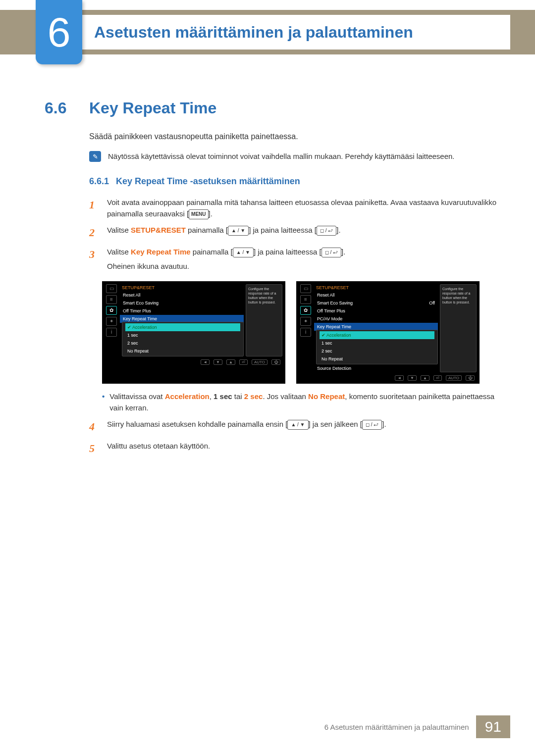  What do you see at coordinates (432, 303) in the screenshot?
I see `osd-value: Off` at bounding box center [432, 303].